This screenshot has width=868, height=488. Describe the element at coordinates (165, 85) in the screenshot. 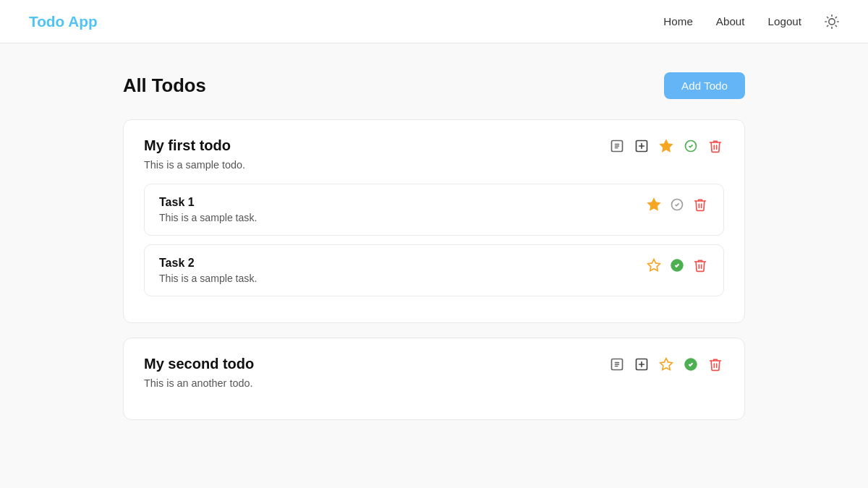

I see `page-title: All Todos` at that location.